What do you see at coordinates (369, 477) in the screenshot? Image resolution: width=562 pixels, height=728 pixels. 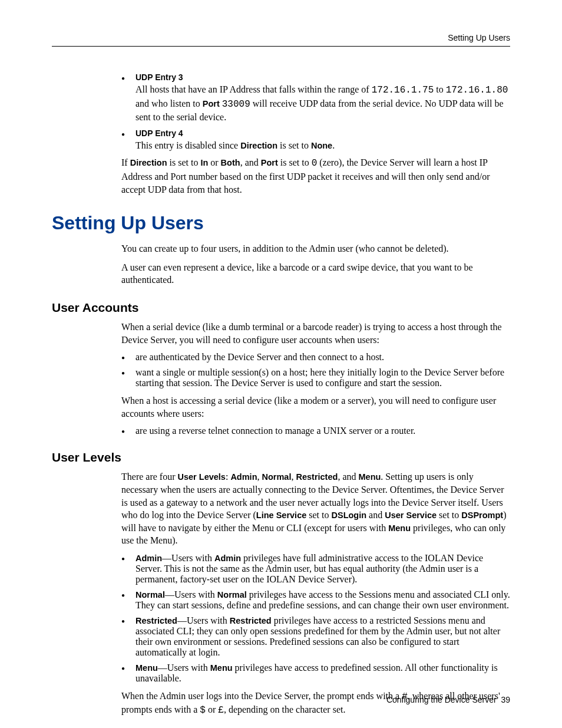 I see `menu-label: Menu` at bounding box center [369, 477].